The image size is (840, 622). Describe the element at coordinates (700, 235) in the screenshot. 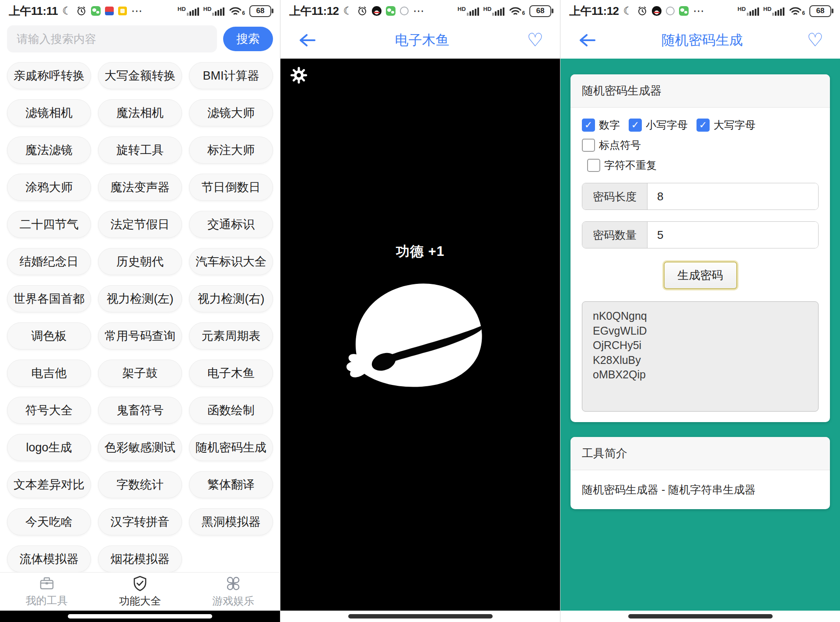

I see `password-count-group: 密码数量` at that location.